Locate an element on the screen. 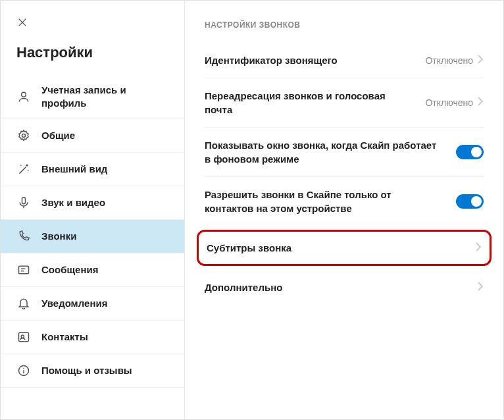  sidebar-item-messaging: Сообщения is located at coordinates (92, 270).